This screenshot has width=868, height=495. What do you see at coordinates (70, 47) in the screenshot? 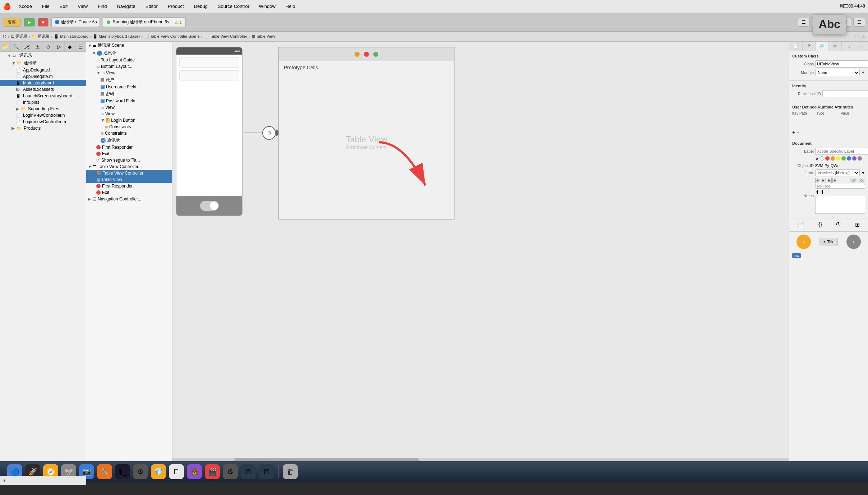
I see `nav-tab-breakpoint: ◆` at bounding box center [70, 47].